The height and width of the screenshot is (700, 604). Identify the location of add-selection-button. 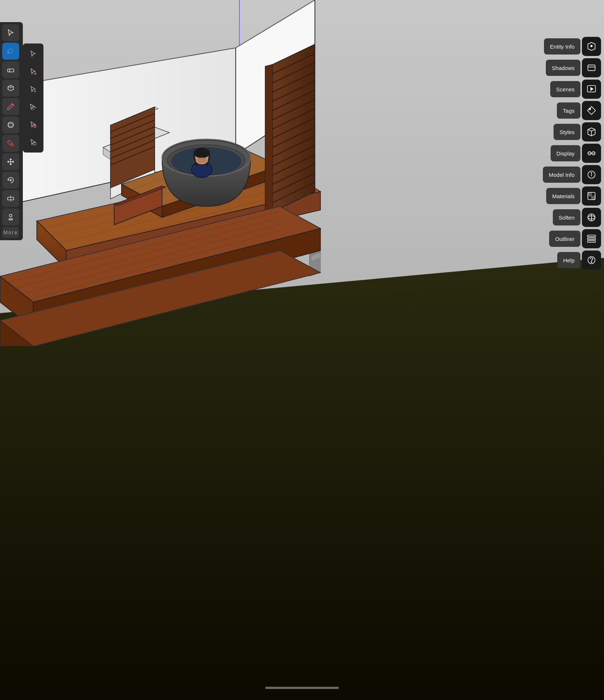
(33, 89).